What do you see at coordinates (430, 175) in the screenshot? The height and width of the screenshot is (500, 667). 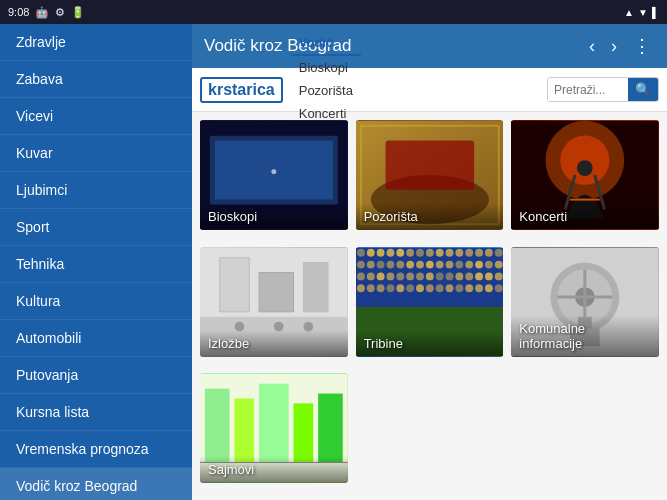 I see `grid-item-pozorista: Pozorišta` at bounding box center [430, 175].